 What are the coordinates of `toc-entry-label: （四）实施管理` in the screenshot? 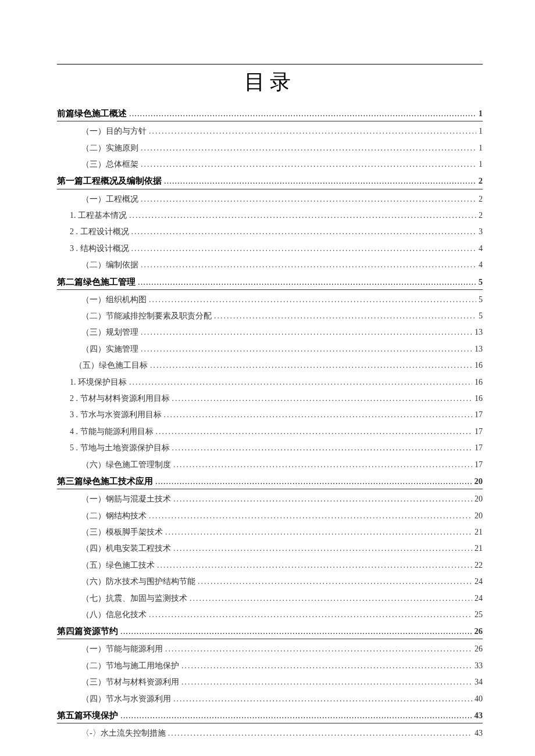 It's located at (110, 349).